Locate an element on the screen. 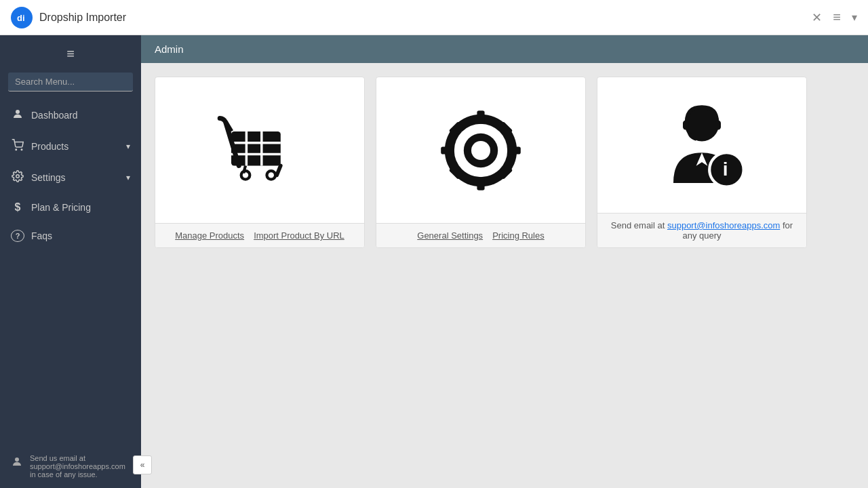 The height and width of the screenshot is (488, 868). sidebar-item-settings-label: Settings is located at coordinates (75, 178).